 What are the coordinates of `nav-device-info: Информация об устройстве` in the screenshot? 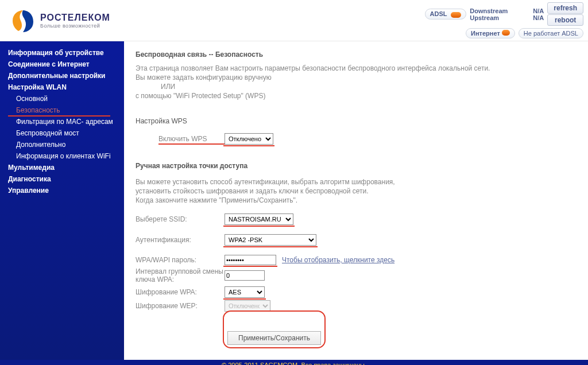 It's located at (62, 53).